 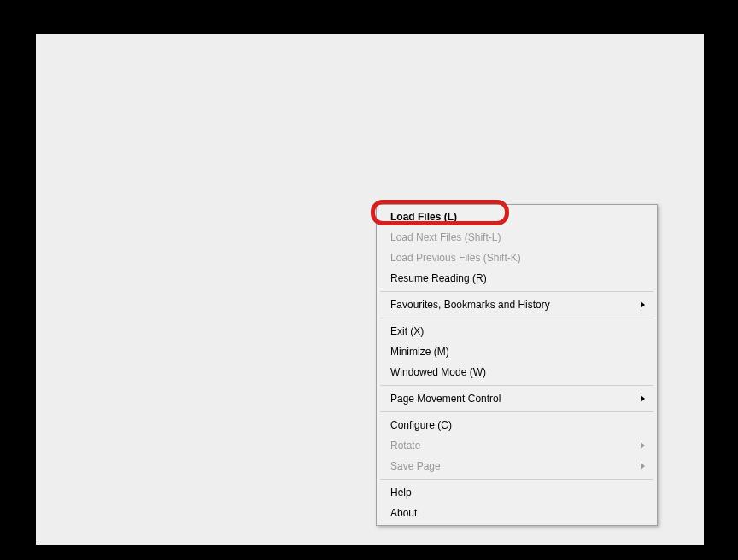 I want to click on menu-item-help: Help, so click(x=517, y=493).